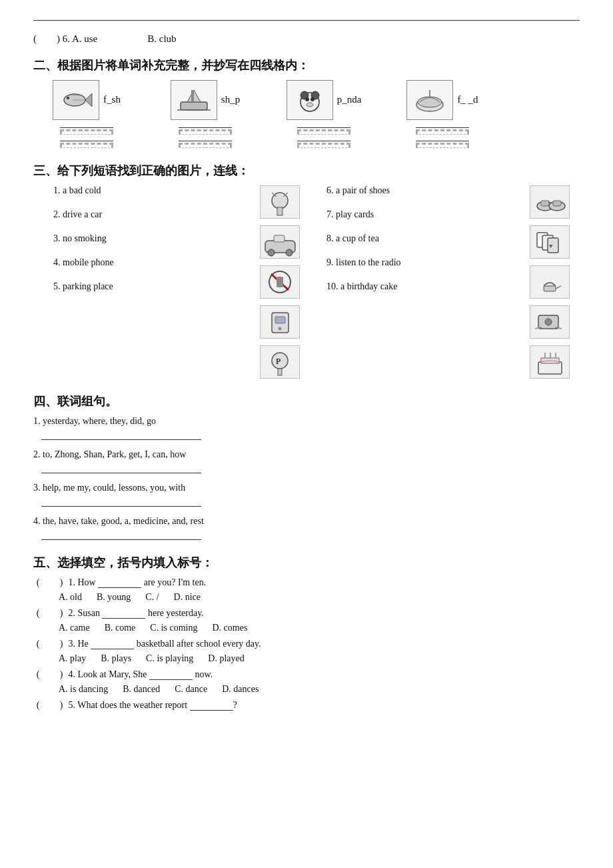 Image resolution: width=613 pixels, height=868 pixels. What do you see at coordinates (50, 583) in the screenshot?
I see `bracket-q1-space` at bounding box center [50, 583].